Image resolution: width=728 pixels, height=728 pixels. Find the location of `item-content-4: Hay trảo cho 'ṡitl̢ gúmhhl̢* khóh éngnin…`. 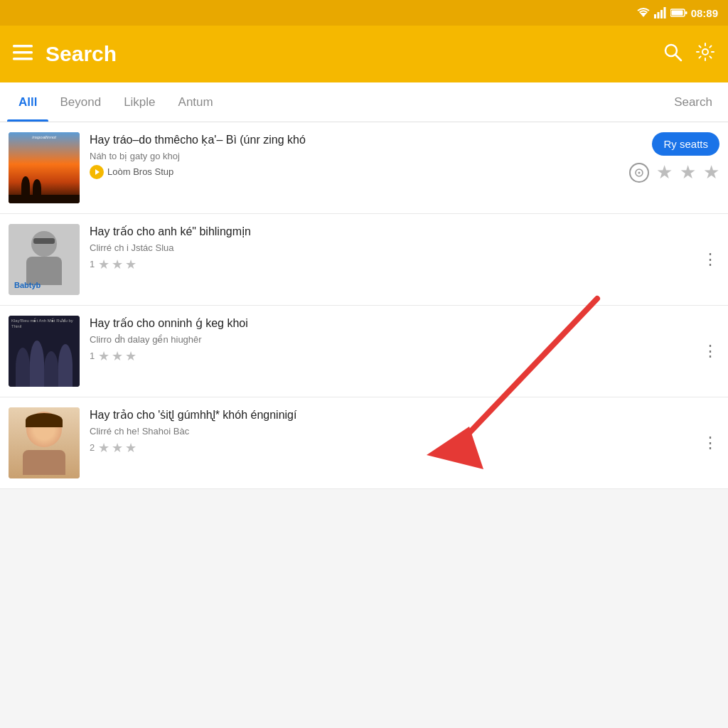

item-content-4: Hay trảo cho 'ṡitl̢ gúmhhl̢* khóh éngnin… is located at coordinates (405, 432).